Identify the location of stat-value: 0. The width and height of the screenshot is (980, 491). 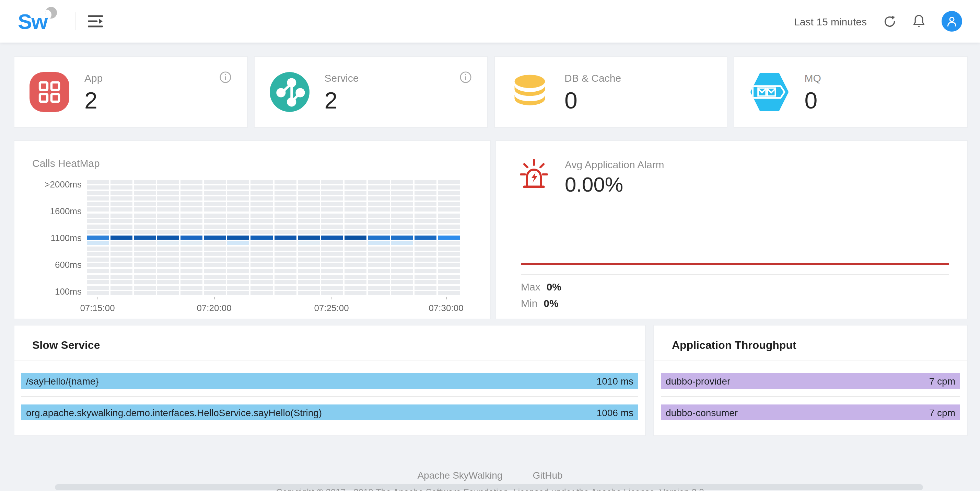
(593, 100).